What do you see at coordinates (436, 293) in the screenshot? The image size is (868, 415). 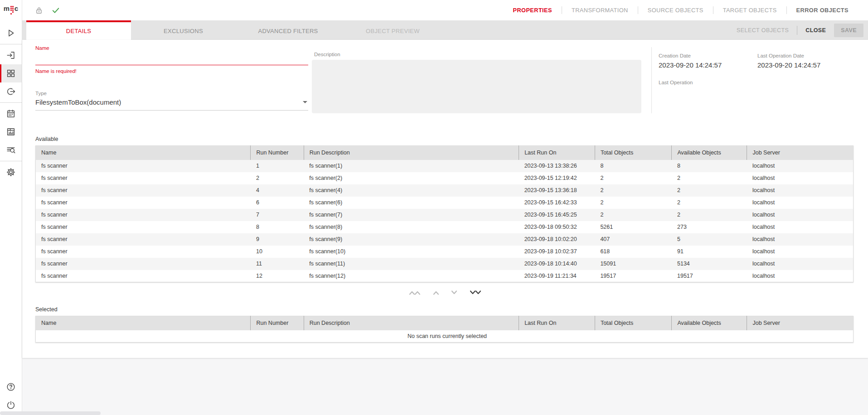 I see `move-up-button` at bounding box center [436, 293].